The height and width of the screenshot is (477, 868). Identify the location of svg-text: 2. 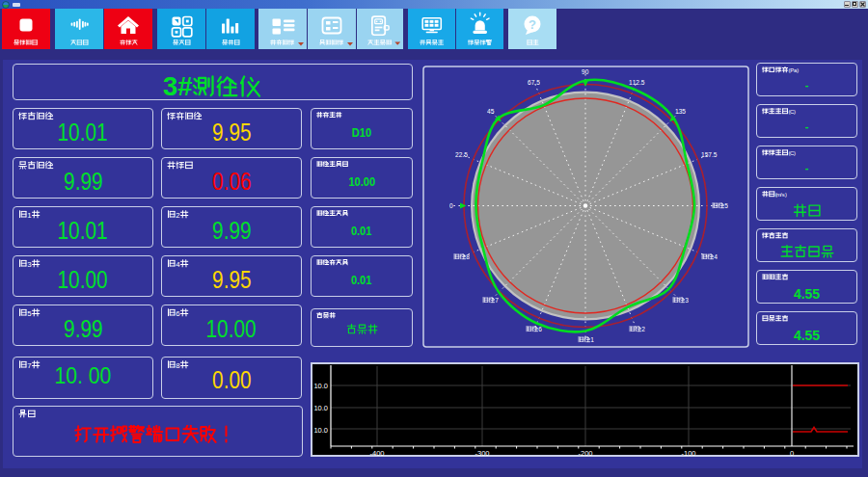
(643, 330).